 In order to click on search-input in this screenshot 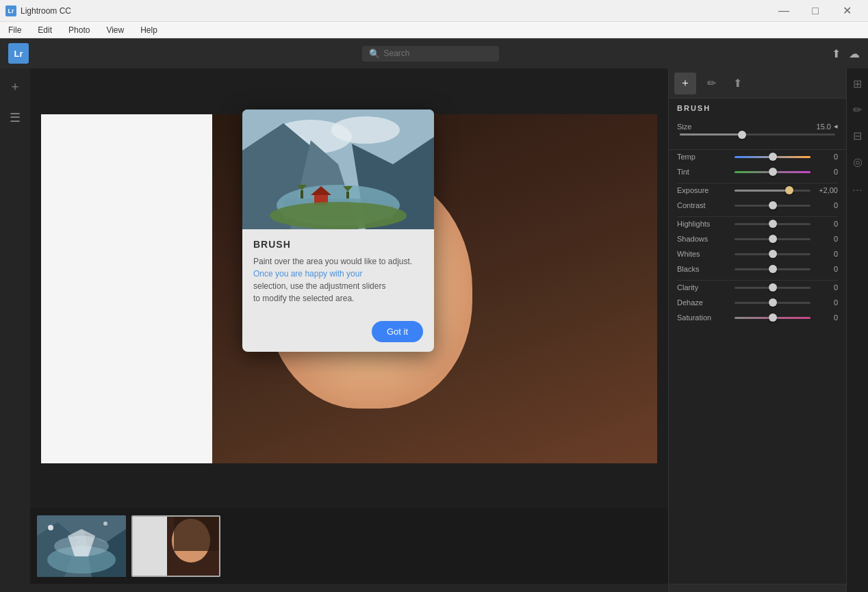, I will do `click(432, 53)`.